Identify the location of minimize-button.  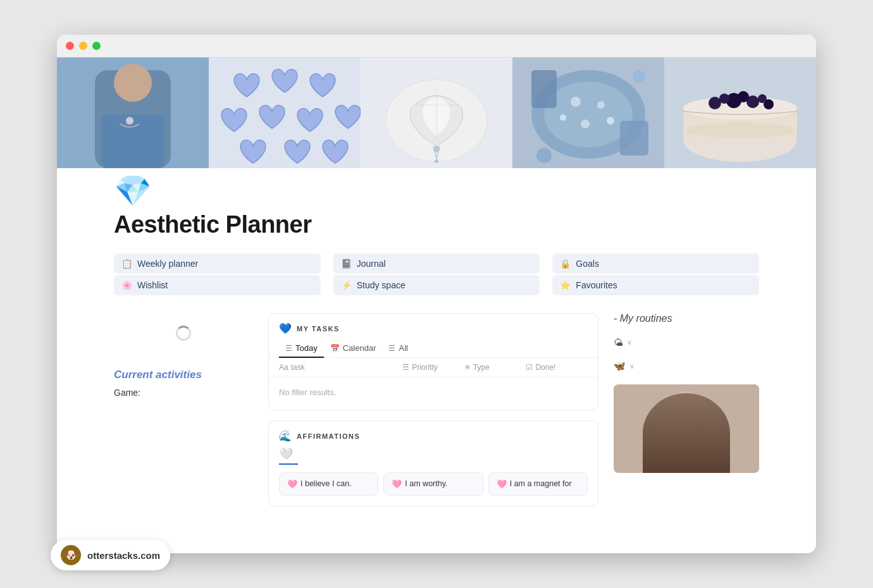
(84, 46).